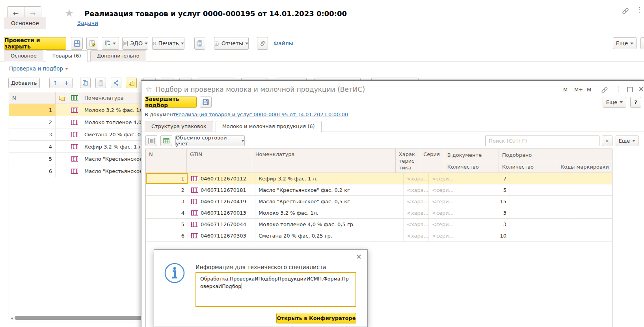 This screenshot has height=327, width=644. What do you see at coordinates (379, 213) in the screenshot?
I see `table-row: 4 04607112670013 Молоко 3,2 % фас. 1л. <…` at bounding box center [379, 213].